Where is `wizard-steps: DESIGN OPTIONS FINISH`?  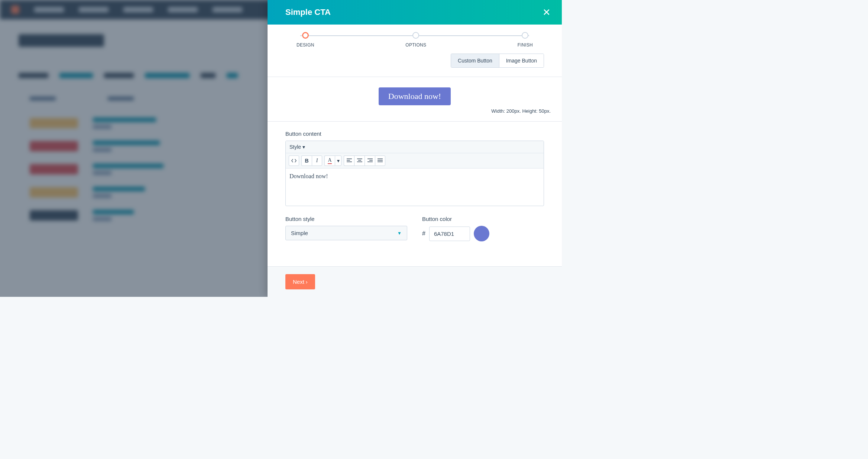
wizard-steps: DESIGN OPTIONS FINISH is located at coordinates (415, 40).